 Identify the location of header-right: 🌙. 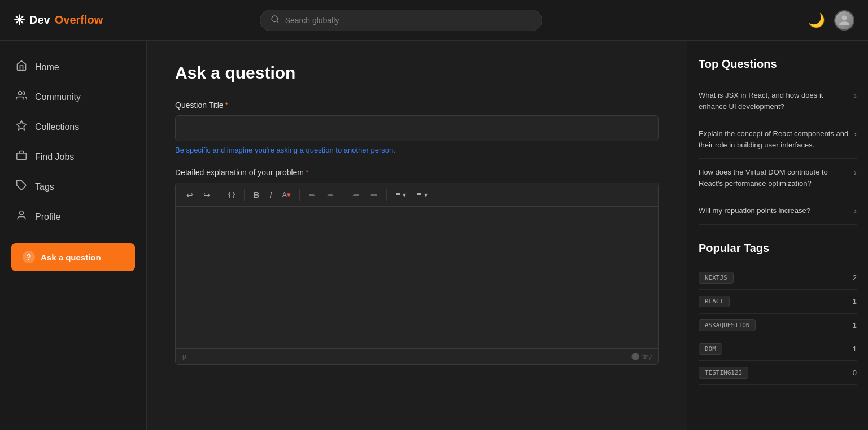
(831, 20).